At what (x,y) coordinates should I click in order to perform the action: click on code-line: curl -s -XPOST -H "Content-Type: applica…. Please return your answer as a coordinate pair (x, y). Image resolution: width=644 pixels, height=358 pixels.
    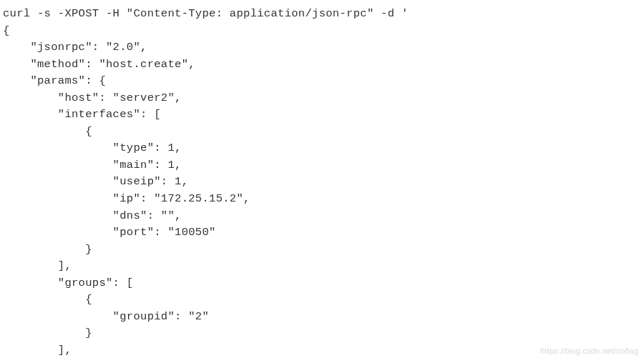
    Looking at the image, I should click on (206, 14).